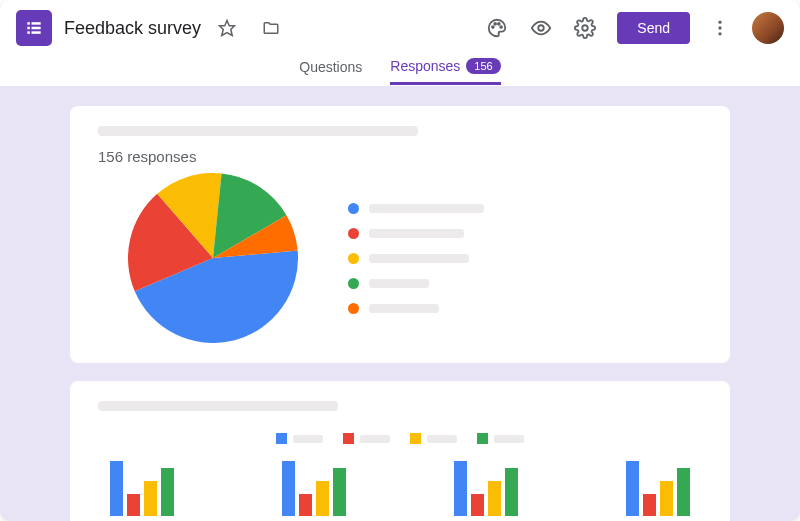 Image resolution: width=800 pixels, height=521 pixels. What do you see at coordinates (483, 66) in the screenshot?
I see `responses-count-badge: 156` at bounding box center [483, 66].